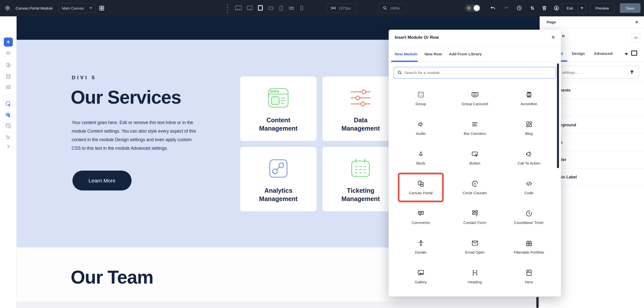 The width and height of the screenshot is (644, 308). What do you see at coordinates (475, 273) in the screenshot?
I see `heading-icon` at bounding box center [475, 273].